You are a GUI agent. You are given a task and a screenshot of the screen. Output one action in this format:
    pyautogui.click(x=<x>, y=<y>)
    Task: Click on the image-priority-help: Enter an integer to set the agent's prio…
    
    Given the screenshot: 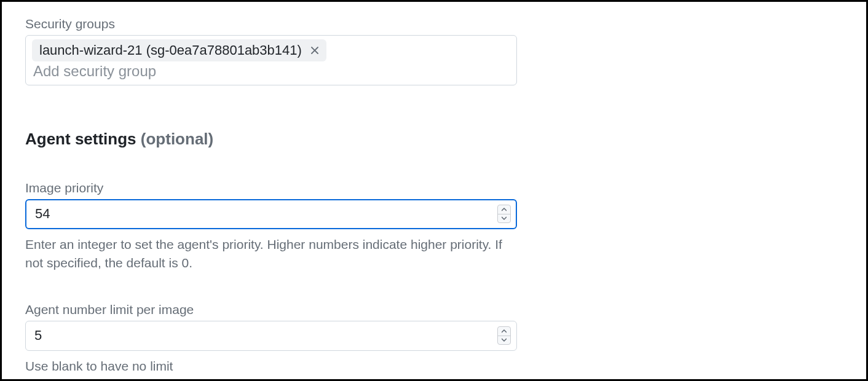 What is the action you would take?
    pyautogui.click(x=265, y=254)
    